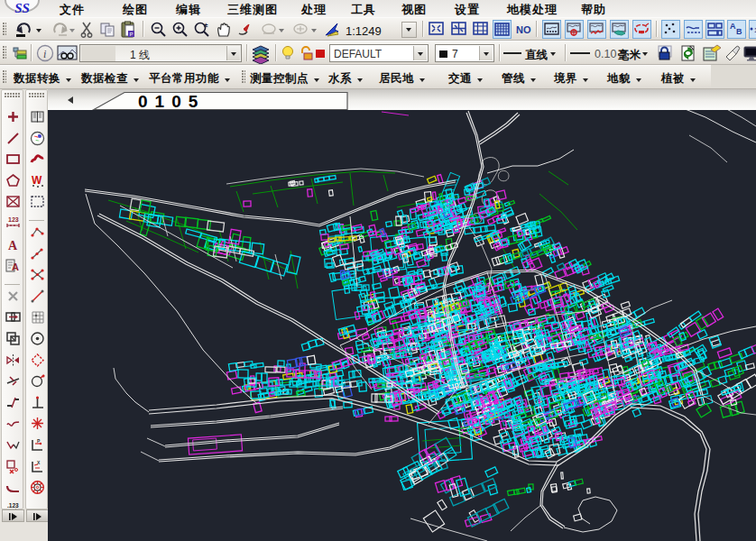 Image resolution: width=756 pixels, height=541 pixels. I want to click on svg-text: i, so click(45, 54).